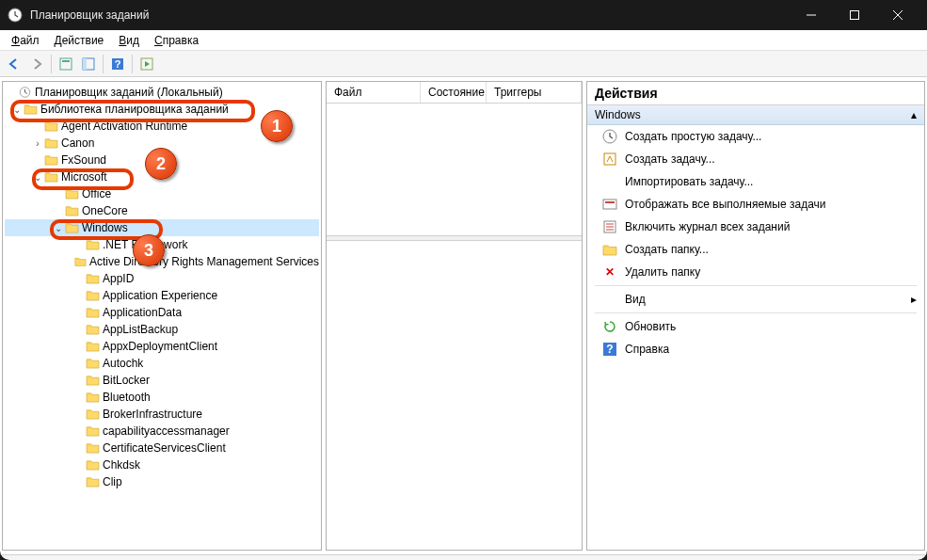 This screenshot has height=560, width=927. Describe the element at coordinates (454, 169) in the screenshot. I see `task-list-body` at that location.